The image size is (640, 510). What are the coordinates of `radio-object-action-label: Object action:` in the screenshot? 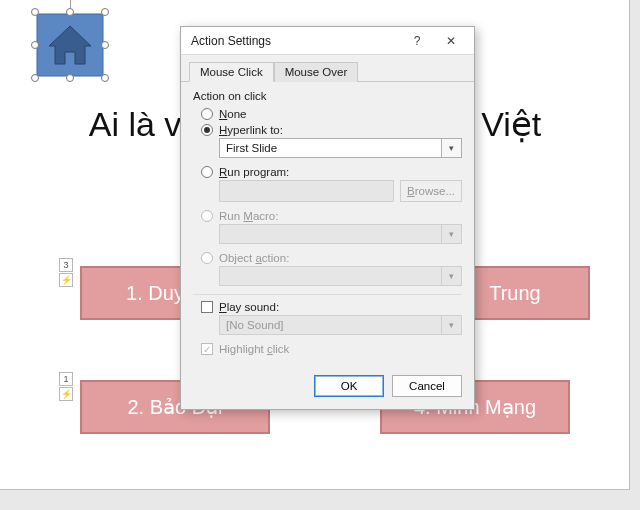 It's located at (254, 258).